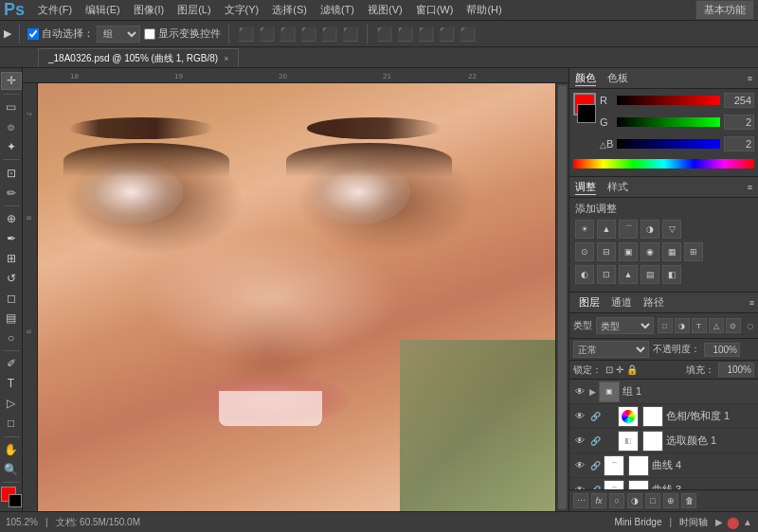  Describe the element at coordinates (11, 81) in the screenshot. I see `move-tool: ✛` at that location.